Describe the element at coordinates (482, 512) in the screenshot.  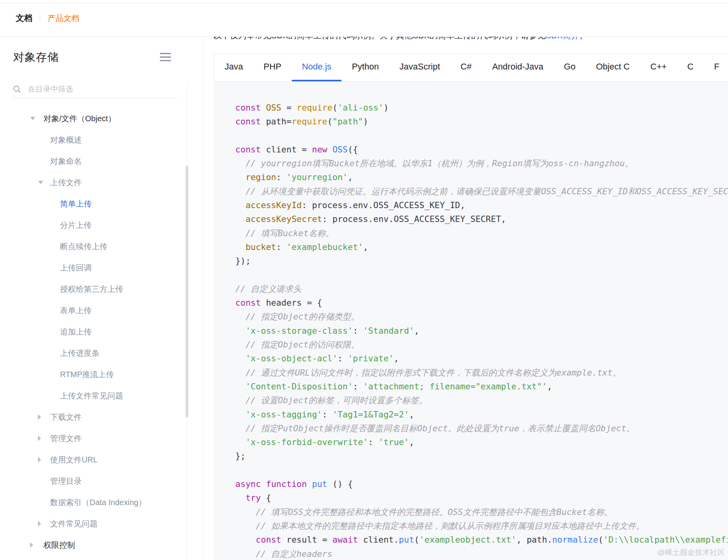
I see `code-line: // 填写OSS文件完整路径和本地文件的完整路径。OSS文件完整路径中不能包含B…` at that location.